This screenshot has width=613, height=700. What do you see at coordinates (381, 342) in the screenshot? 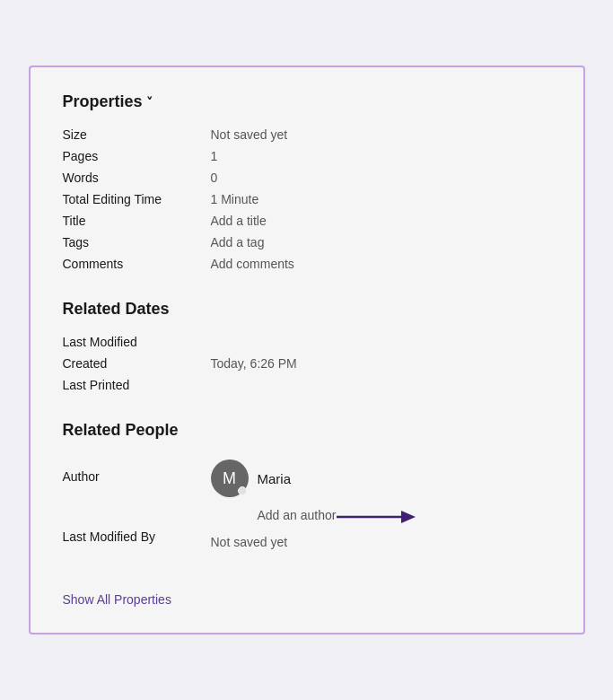
I see `date-value-last-modified` at bounding box center [381, 342].